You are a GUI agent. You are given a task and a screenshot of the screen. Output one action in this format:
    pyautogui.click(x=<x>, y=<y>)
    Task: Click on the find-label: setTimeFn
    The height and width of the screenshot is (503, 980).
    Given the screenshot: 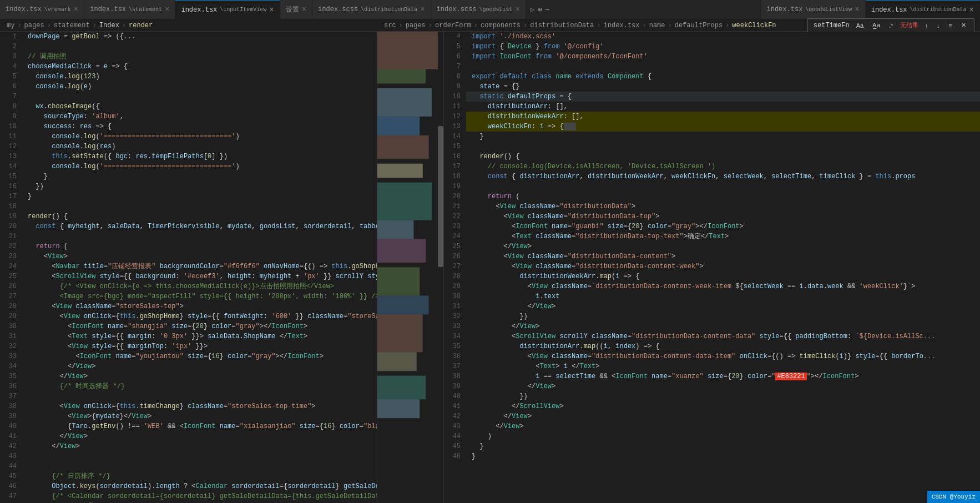 What is the action you would take?
    pyautogui.click(x=831, y=26)
    